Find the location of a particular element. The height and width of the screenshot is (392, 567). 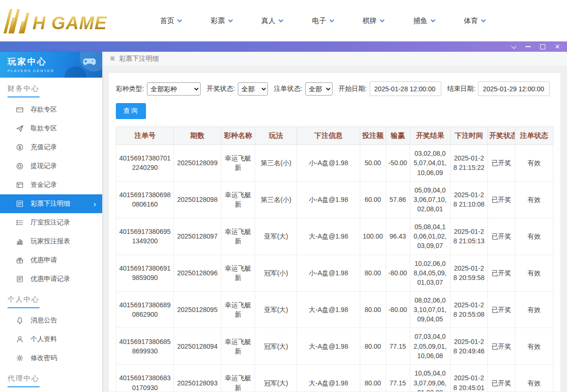

table-cell: 77.15 is located at coordinates (397, 346).